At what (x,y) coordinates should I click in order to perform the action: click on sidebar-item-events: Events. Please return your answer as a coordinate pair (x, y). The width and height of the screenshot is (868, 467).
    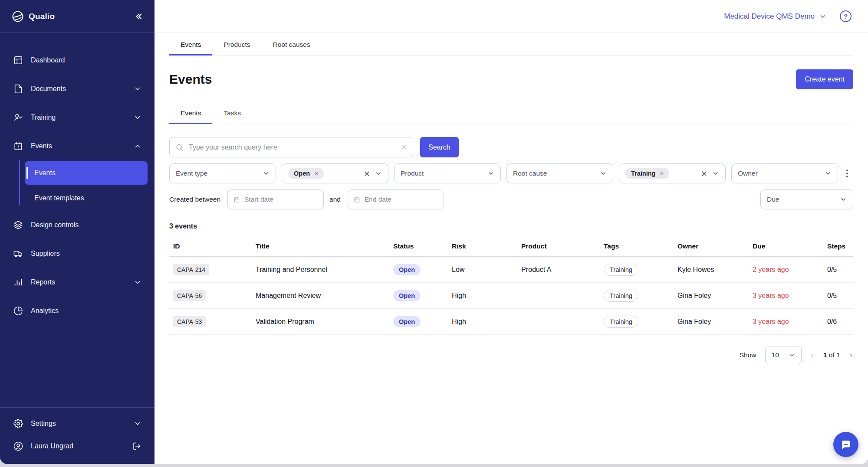
    Looking at the image, I should click on (77, 146).